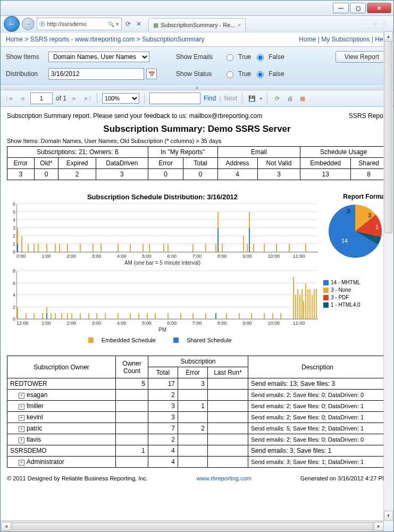 The image size is (394, 532). What do you see at coordinates (200, 74) in the screenshot?
I see `show-status-label: Show Status` at bounding box center [200, 74].